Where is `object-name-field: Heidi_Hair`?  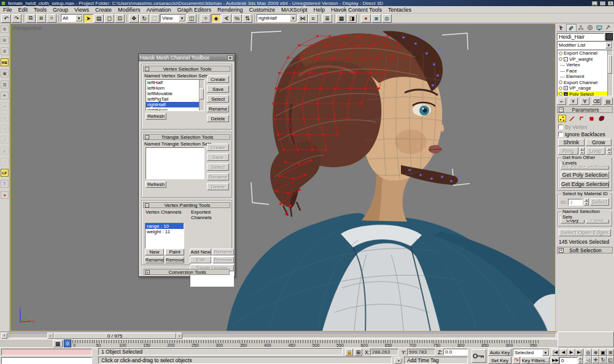
object-name-field: Heidi_Hair is located at coordinates (581, 37).